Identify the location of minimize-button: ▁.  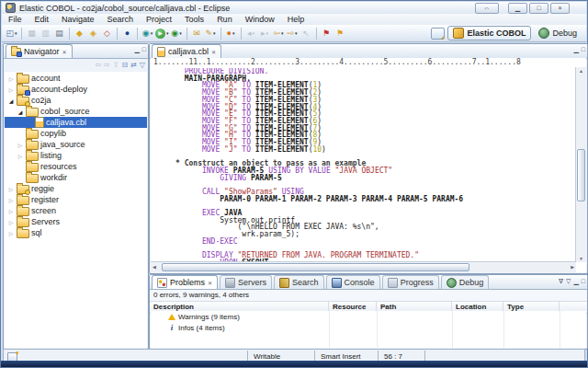
(518, 8).